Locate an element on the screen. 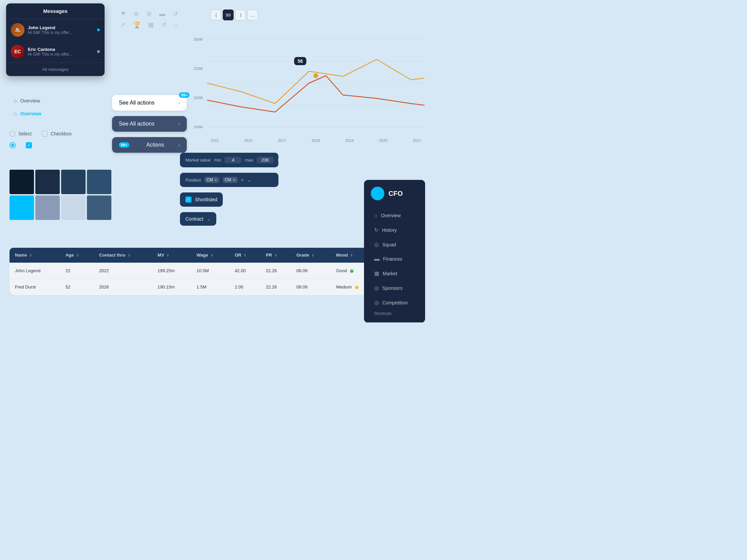 The image size is (747, 560). page-99-btn: 99 is located at coordinates (228, 15).